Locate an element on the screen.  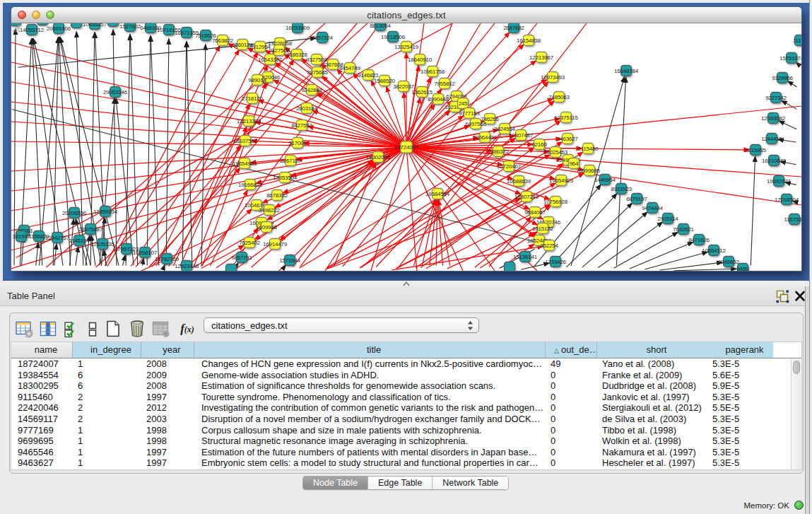
table-cell: Tourette syndrome. Phenomenology and cla… is located at coordinates (370, 397).